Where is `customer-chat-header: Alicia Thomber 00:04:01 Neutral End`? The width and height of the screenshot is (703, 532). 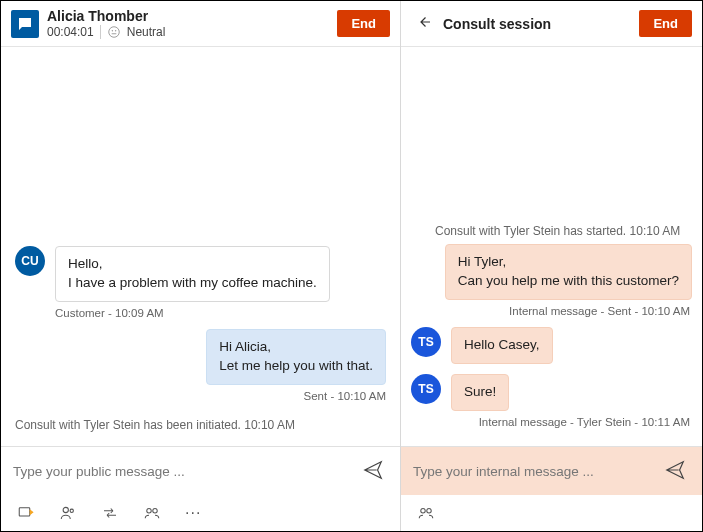 customer-chat-header: Alicia Thomber 00:04:01 Neutral End is located at coordinates (200, 24).